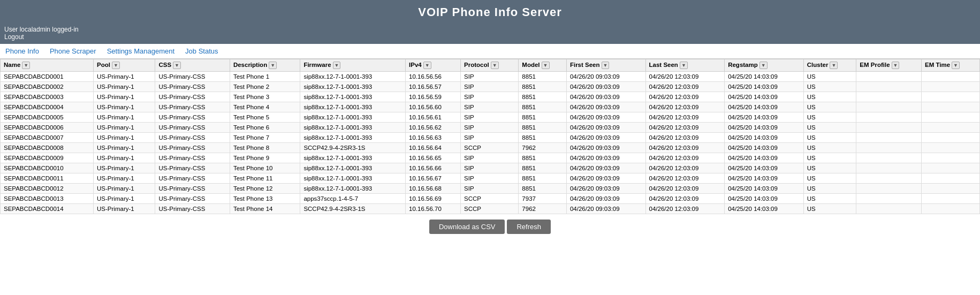 The height and width of the screenshot is (295, 980). Describe the element at coordinates (265, 158) in the screenshot. I see `cell-description: Test Phone 9` at that location.